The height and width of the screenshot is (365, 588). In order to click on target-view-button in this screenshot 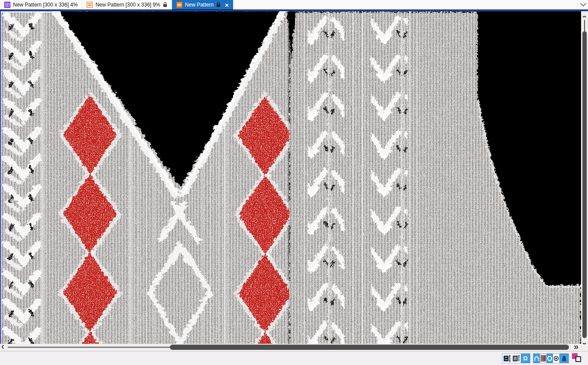, I will do `click(556, 358)`.